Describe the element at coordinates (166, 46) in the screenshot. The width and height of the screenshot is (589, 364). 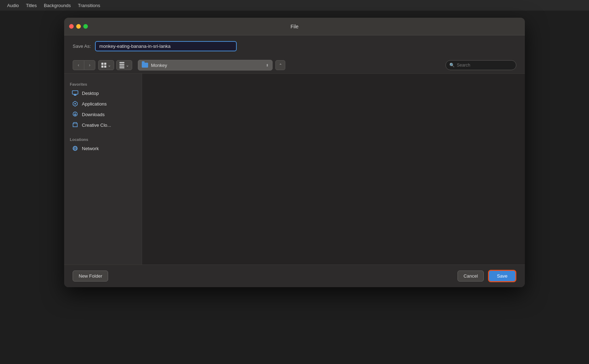
I see `save-as-input` at that location.